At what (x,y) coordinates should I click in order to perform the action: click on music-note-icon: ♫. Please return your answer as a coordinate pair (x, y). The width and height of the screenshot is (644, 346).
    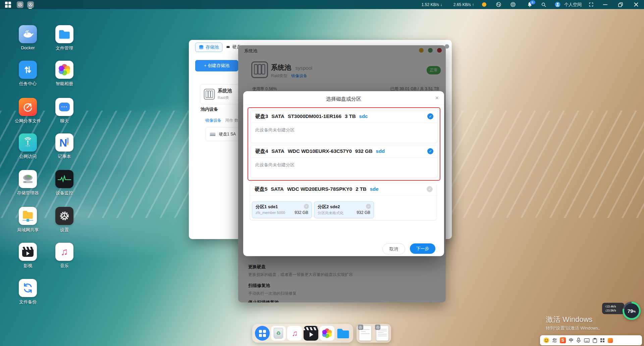
    Looking at the image, I should click on (64, 252).